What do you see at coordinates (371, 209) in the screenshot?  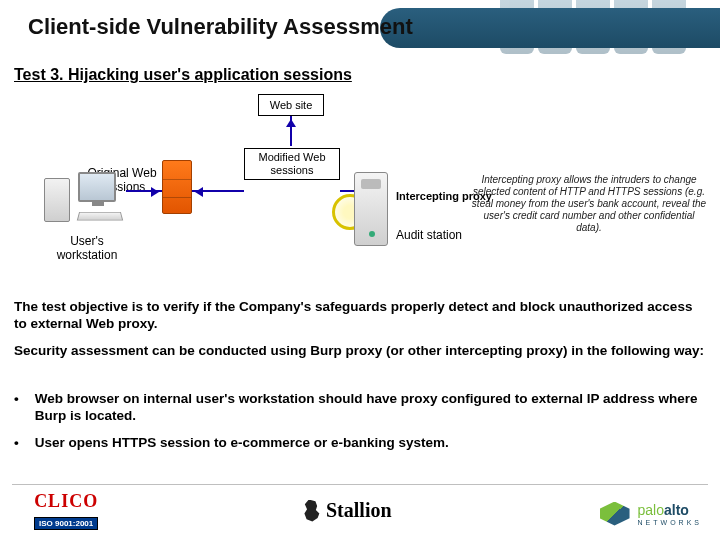 I see `server-icon` at bounding box center [371, 209].